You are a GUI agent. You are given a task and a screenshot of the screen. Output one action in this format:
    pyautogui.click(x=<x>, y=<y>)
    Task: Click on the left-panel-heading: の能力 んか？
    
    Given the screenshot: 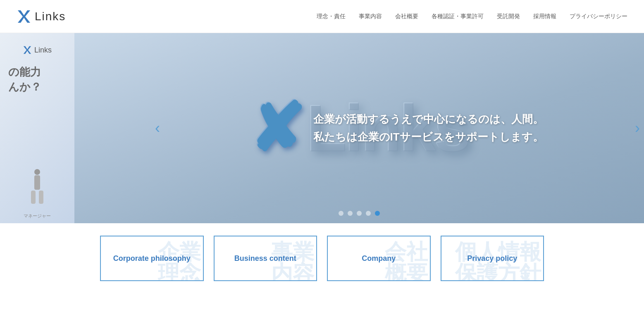 What is the action you would take?
    pyautogui.click(x=37, y=79)
    